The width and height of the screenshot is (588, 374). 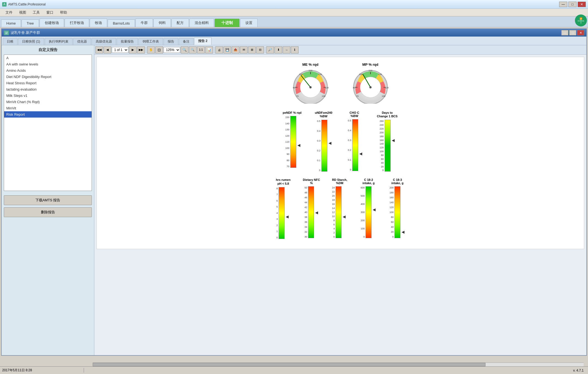 What do you see at coordinates (203, 41) in the screenshot?
I see `inner-tab-report2: 报告 2` at bounding box center [203, 41].